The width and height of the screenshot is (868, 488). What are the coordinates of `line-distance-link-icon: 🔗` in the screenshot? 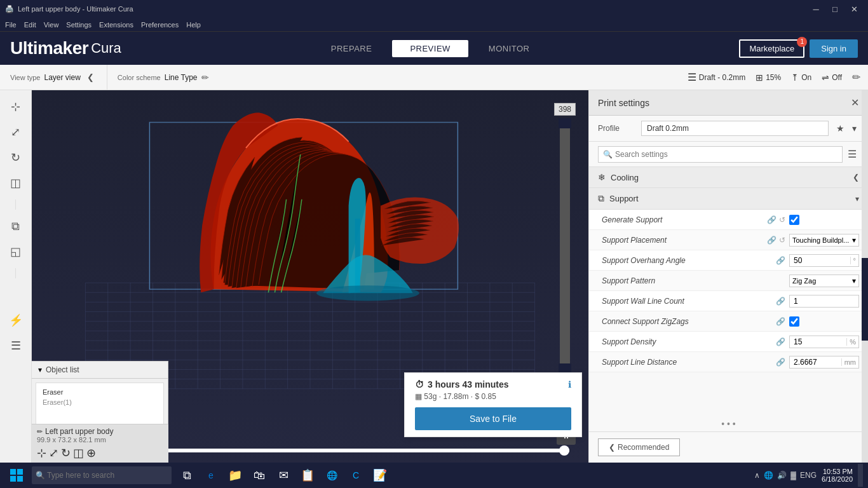 It's located at (780, 362).